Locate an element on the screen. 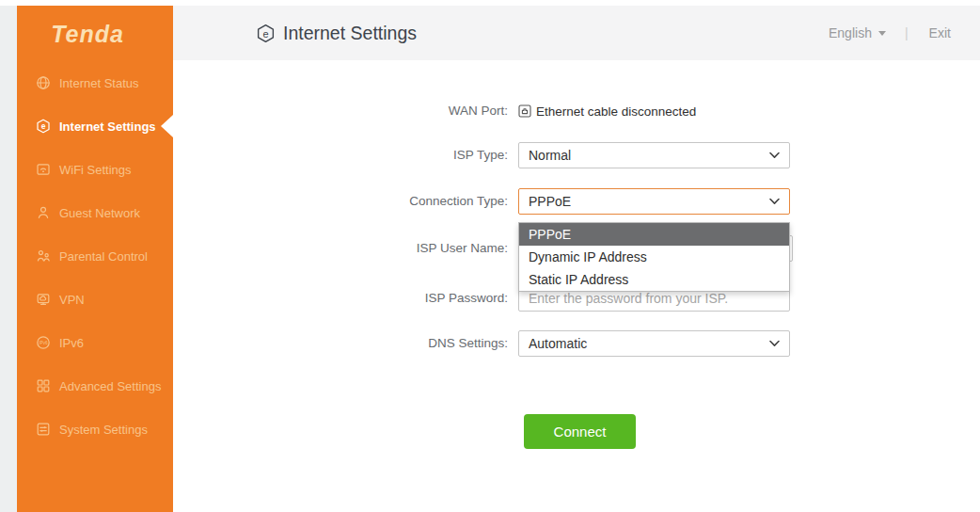 This screenshot has height=512, width=980. sidebar-item-label: System Settings is located at coordinates (103, 429).